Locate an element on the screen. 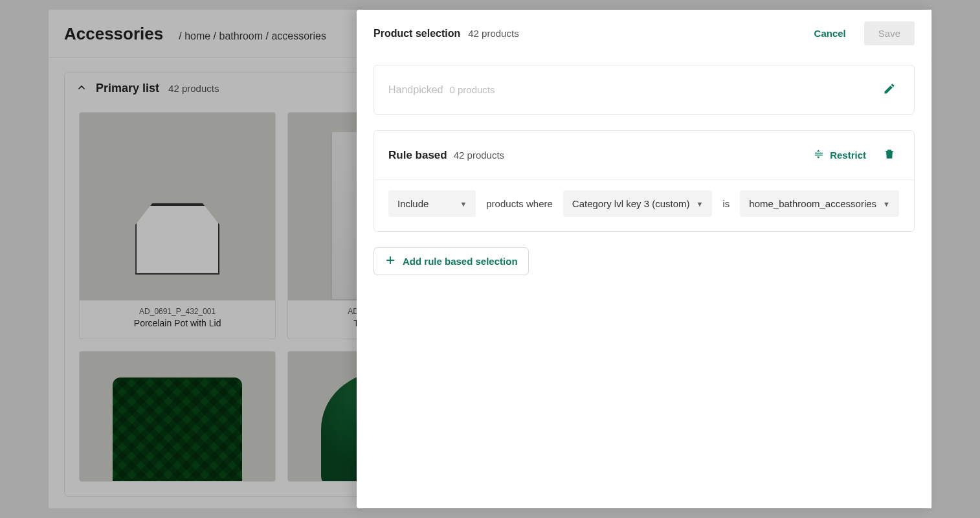  drawer-header: Product selection 42 products Cancel Sav… is located at coordinates (644, 31).